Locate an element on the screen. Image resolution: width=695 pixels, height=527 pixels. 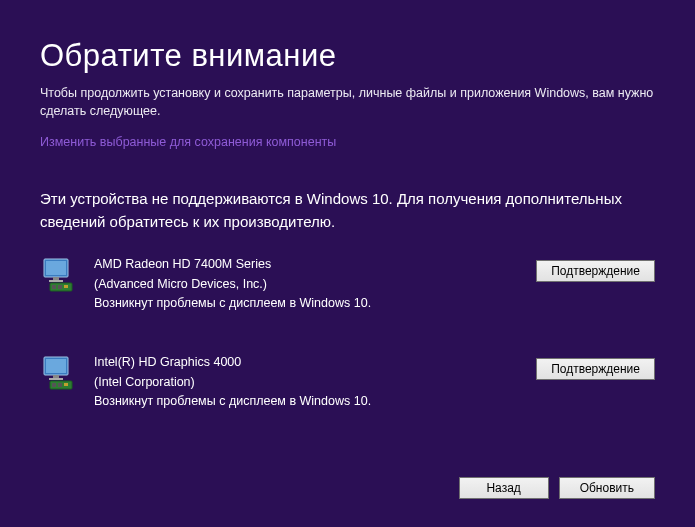
device-info: Intel(R) HD Graphics 4000 (Intel Corpora… is located at coordinates (306, 382).